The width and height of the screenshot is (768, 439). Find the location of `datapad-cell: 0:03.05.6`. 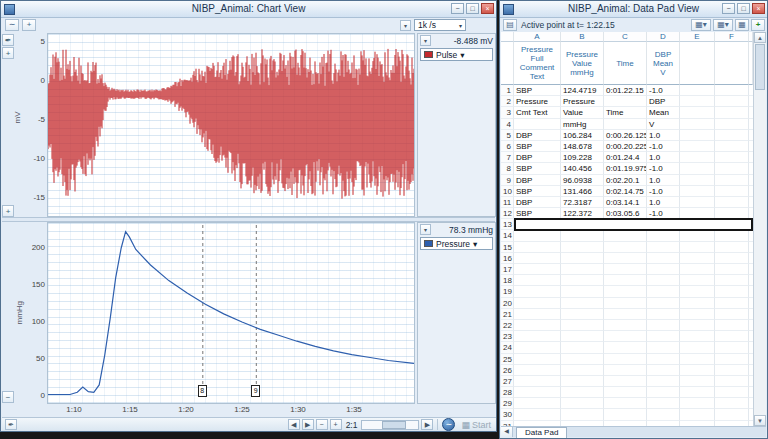

datapad-cell: 0:03.05.6 is located at coordinates (626, 214).